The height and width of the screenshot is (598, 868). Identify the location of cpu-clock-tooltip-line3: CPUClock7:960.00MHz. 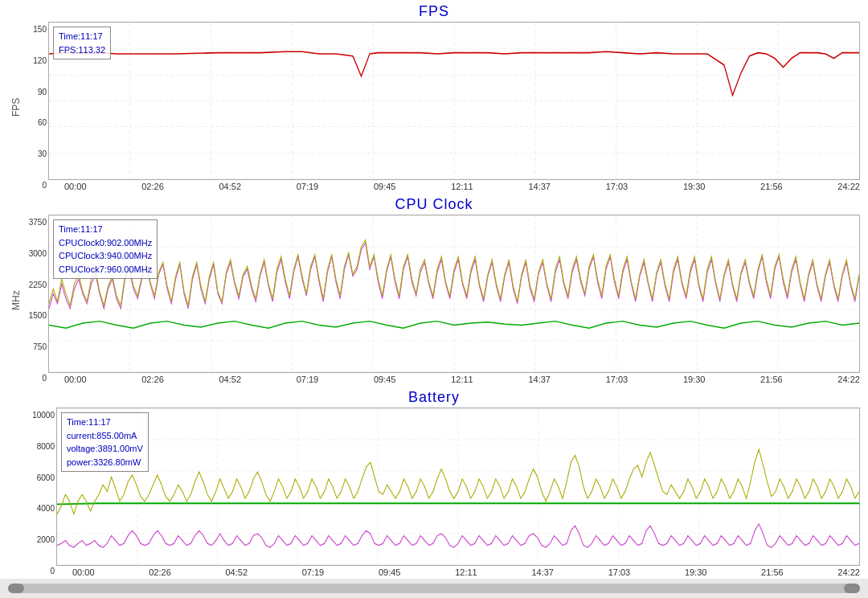
(105, 270).